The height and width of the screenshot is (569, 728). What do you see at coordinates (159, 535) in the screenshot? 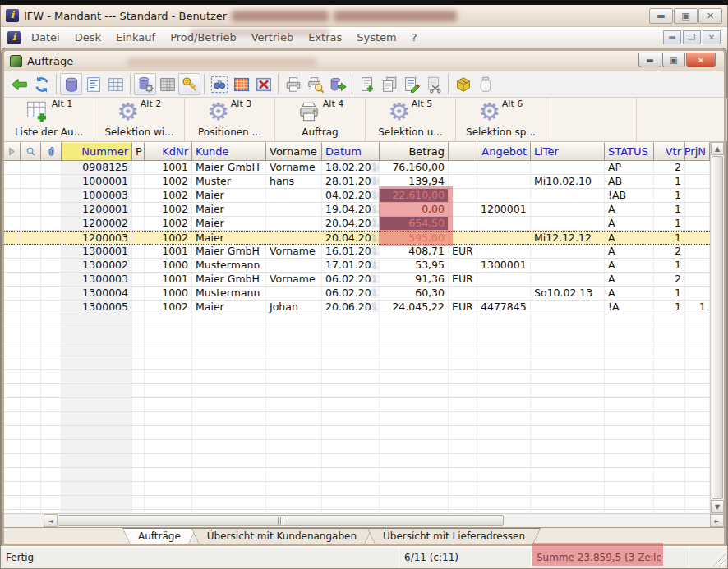
I see `tab-aufträge: Aufträge` at bounding box center [159, 535].